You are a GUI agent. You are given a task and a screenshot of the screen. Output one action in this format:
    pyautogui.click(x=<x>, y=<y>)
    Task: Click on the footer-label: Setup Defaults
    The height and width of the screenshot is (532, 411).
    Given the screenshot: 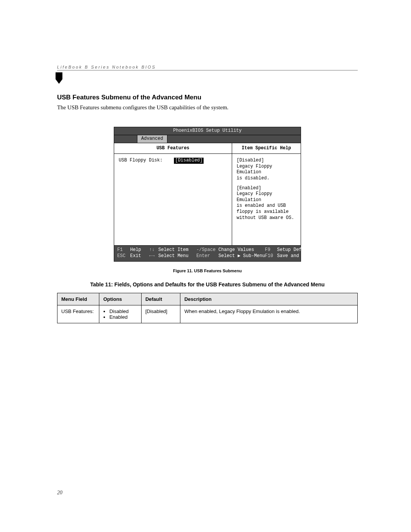 What is the action you would take?
    pyautogui.click(x=296, y=250)
    